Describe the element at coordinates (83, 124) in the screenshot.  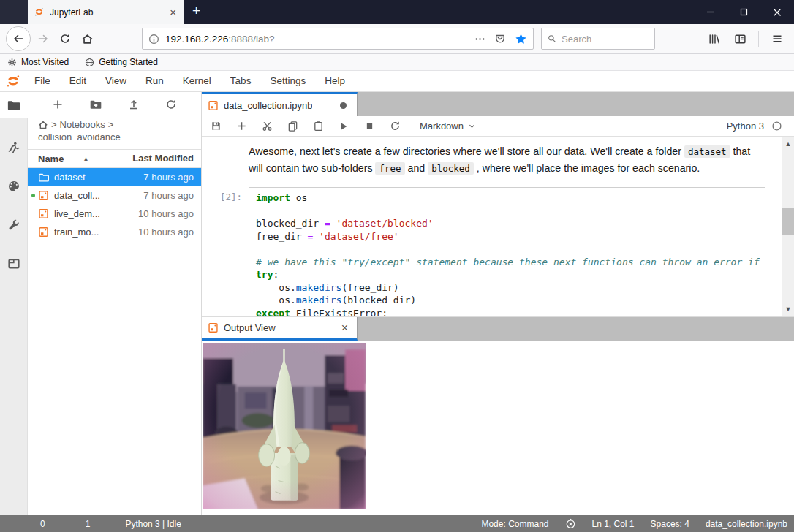
I see `breadcrumb-parent: Notebooks` at that location.